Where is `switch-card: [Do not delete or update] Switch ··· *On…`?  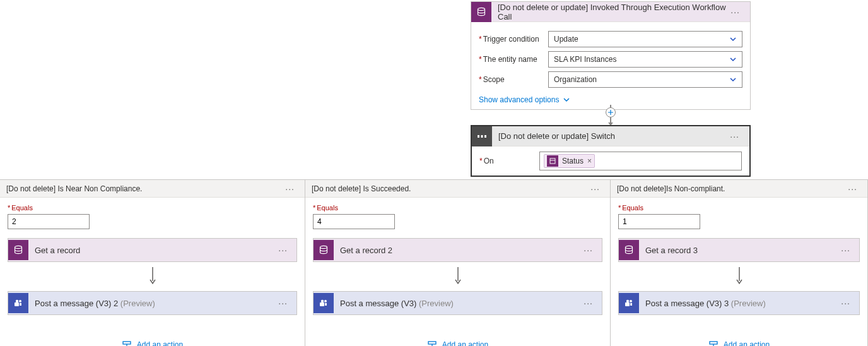 switch-card: [Do not delete or update] Switch ··· *On… is located at coordinates (611, 151).